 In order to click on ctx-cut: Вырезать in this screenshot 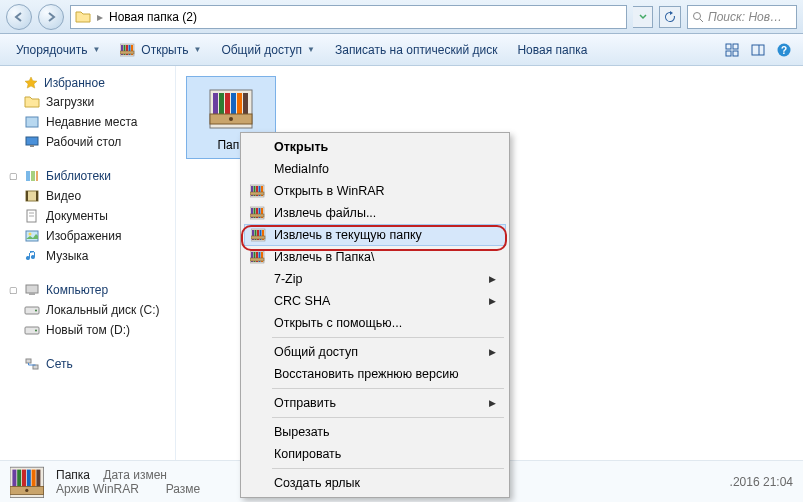, I will do `click(375, 432)`.